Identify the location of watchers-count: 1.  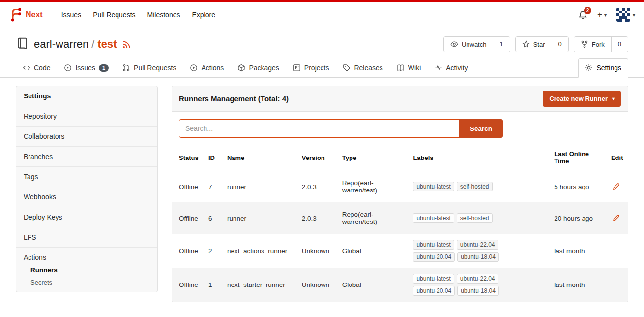
(501, 44).